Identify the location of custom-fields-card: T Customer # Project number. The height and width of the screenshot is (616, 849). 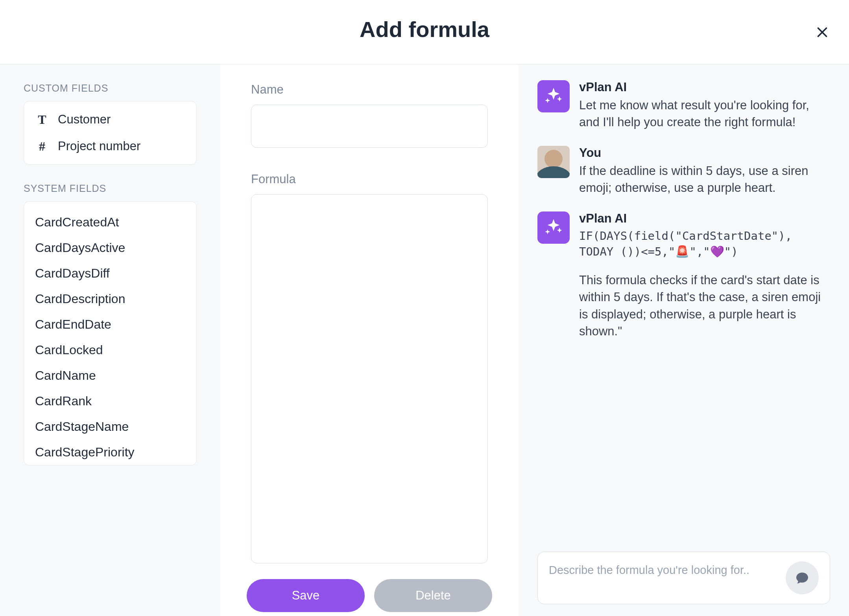
(110, 133).